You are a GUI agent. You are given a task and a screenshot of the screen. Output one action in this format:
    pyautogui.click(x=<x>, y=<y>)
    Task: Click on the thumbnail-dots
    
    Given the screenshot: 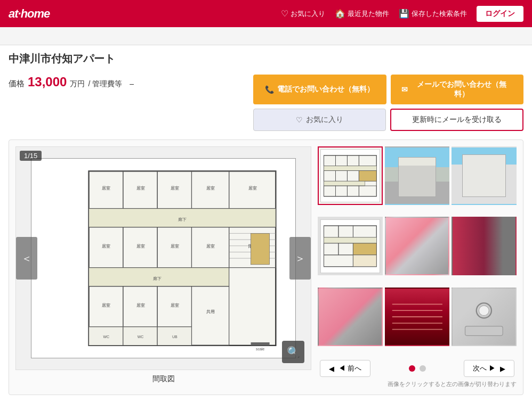 What is the action you would take?
    pyautogui.click(x=417, y=368)
    